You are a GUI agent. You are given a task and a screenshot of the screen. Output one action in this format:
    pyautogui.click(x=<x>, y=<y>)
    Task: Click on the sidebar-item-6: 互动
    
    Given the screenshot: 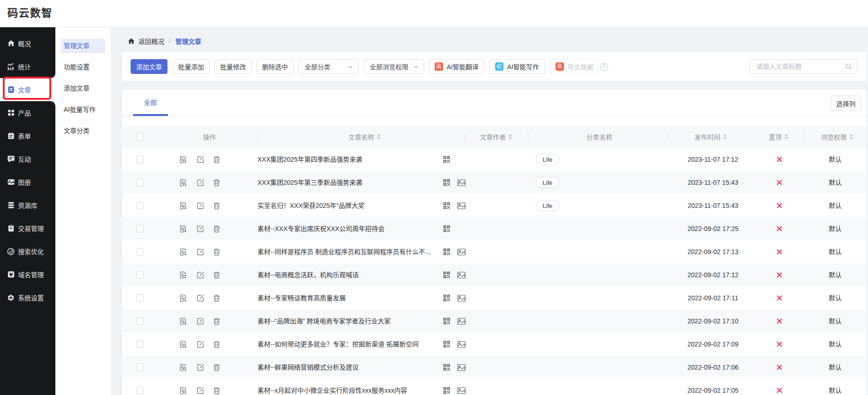 What is the action you would take?
    pyautogui.click(x=28, y=159)
    